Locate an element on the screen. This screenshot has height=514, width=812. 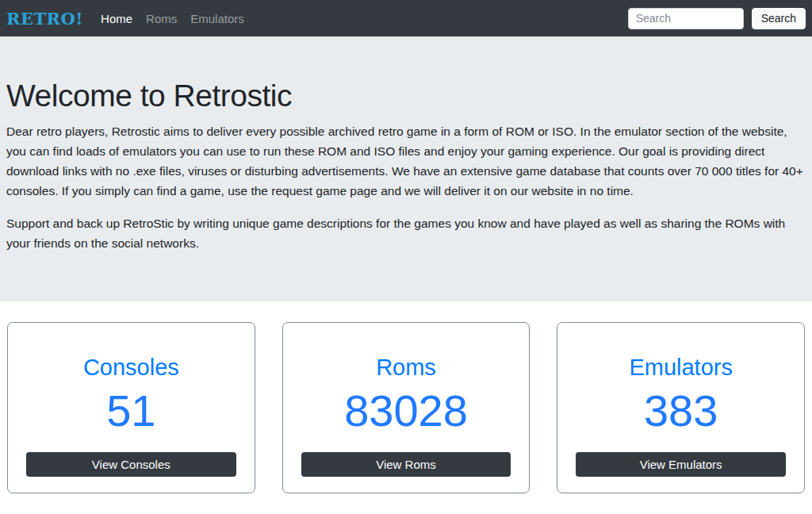
view-consoles-button: View Consoles is located at coordinates (132, 465).